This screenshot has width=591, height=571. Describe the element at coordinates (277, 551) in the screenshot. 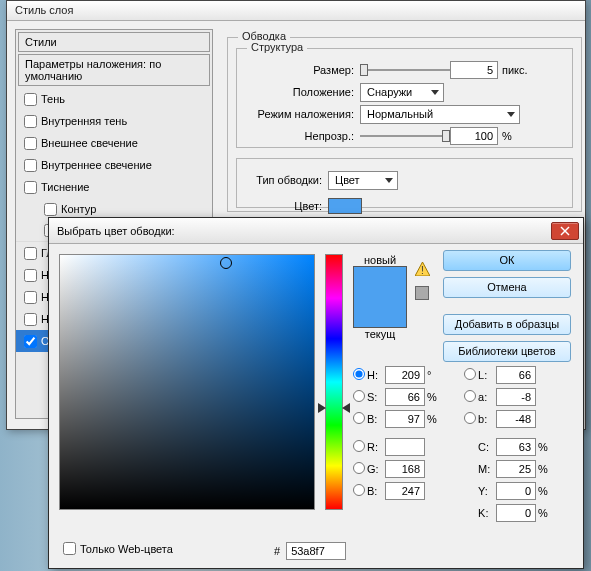

I see `hex-label: #` at that location.